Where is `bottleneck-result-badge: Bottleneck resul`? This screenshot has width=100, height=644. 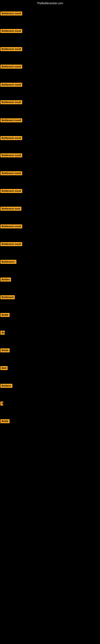
bottleneck-result-badge: Bottleneck resul is located at coordinates (11, 209).